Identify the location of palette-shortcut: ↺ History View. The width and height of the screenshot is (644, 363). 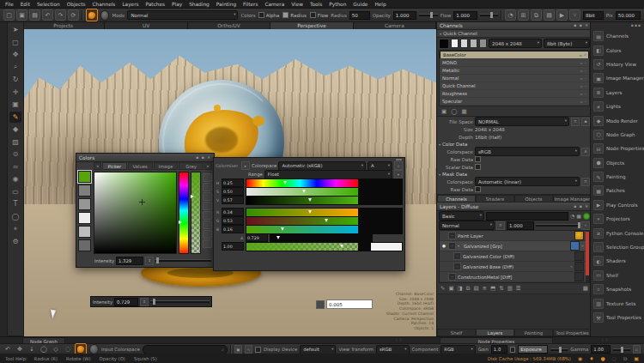
(617, 64).